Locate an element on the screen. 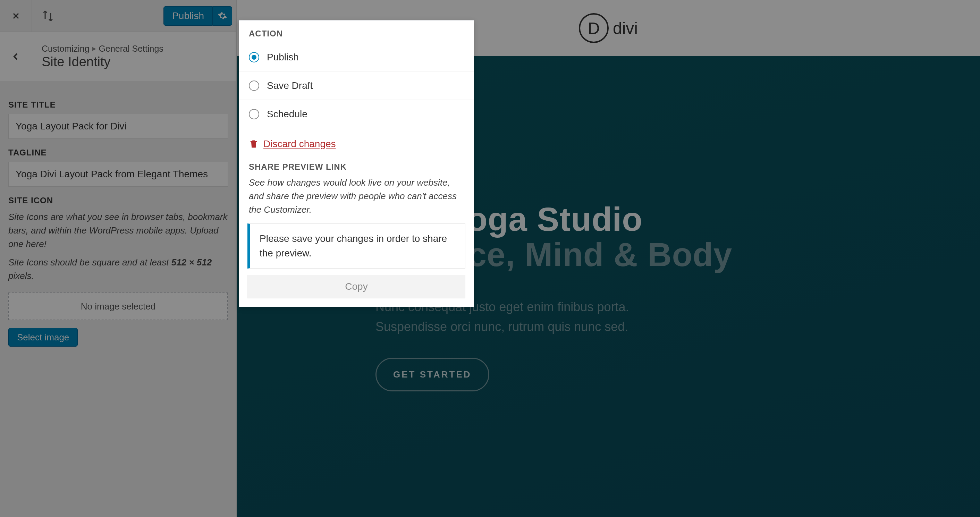 This screenshot has width=980, height=517. site-title-label: SITE TITLE is located at coordinates (118, 105).